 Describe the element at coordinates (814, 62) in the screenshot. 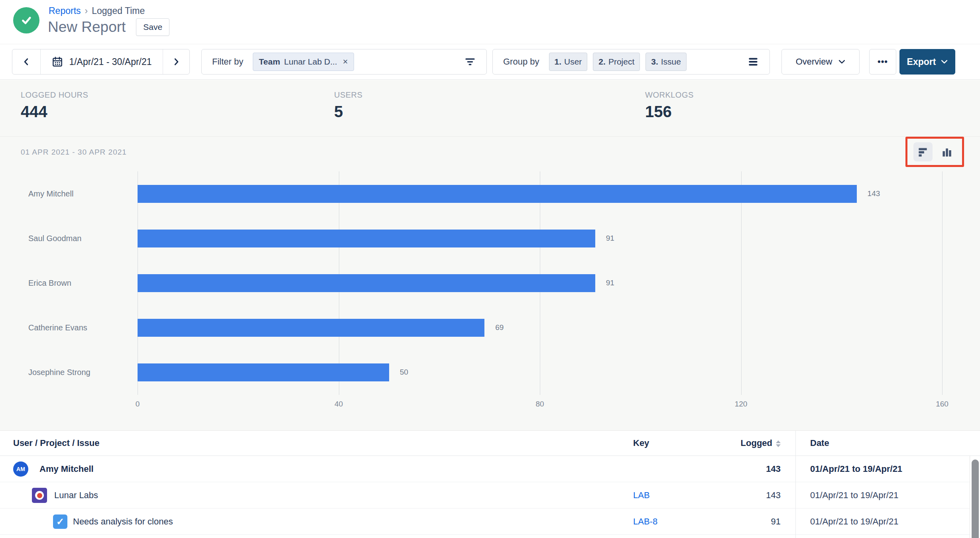

I see `view-selector-label: Overview` at that location.